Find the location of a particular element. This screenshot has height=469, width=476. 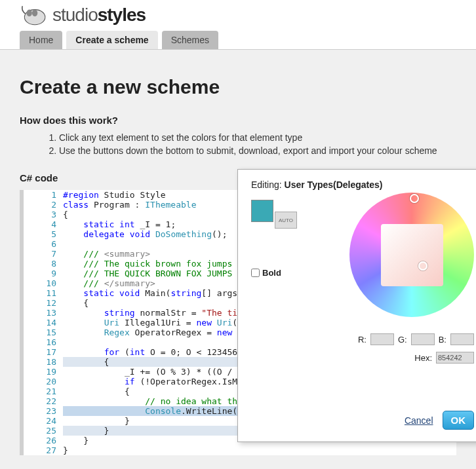

line-number: 12 is located at coordinates (43, 303).